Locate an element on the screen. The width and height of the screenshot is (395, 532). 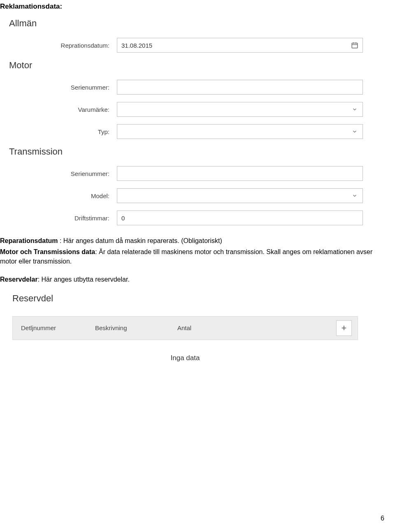
section-head-transmission: Transmission is located at coordinates (186, 152).